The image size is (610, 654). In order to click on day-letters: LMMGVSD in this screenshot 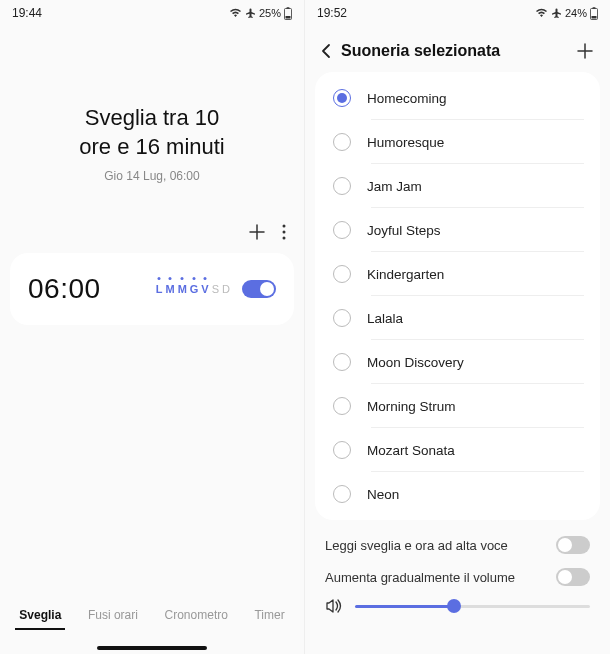, I will do `click(193, 289)`.